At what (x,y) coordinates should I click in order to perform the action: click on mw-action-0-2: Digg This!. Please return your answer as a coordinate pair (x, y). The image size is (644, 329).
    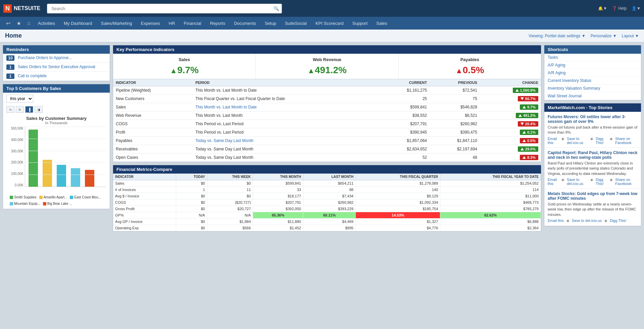
    Looking at the image, I should click on (601, 141).